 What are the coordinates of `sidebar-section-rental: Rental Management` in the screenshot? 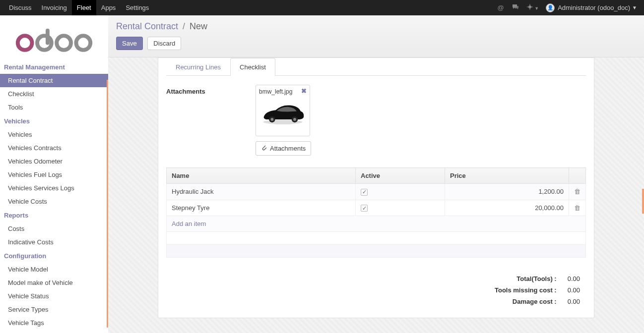 It's located at (54, 67).